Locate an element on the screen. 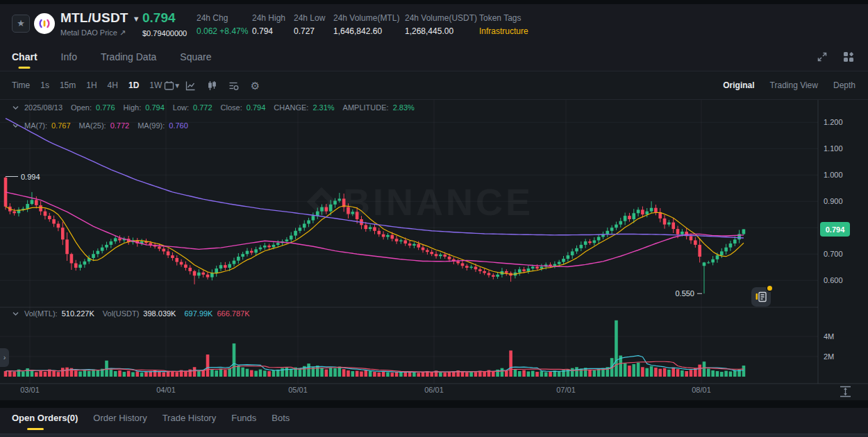  stat-24h-chg: 24h Chg 0.062 +8.47% is located at coordinates (222, 25).